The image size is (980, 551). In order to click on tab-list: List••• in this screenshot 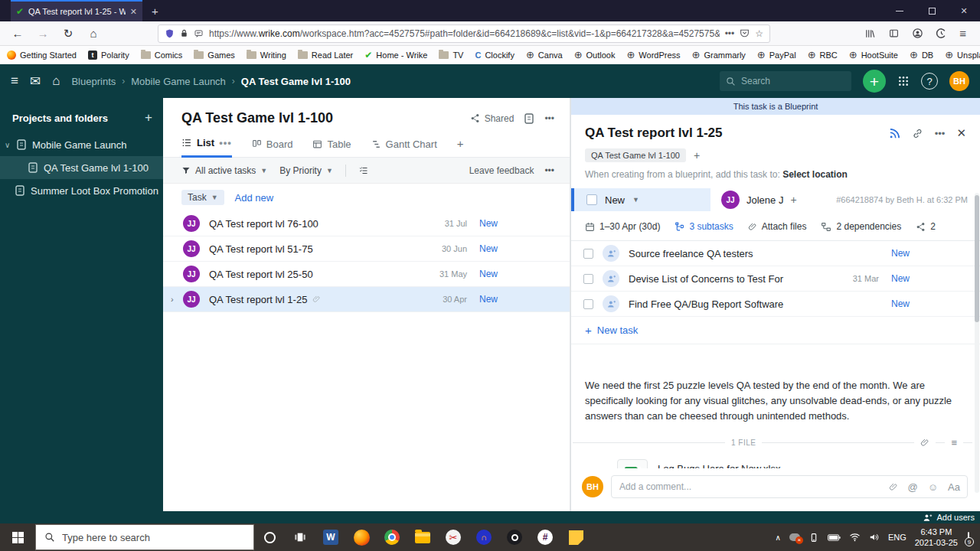, I will do `click(207, 147)`.